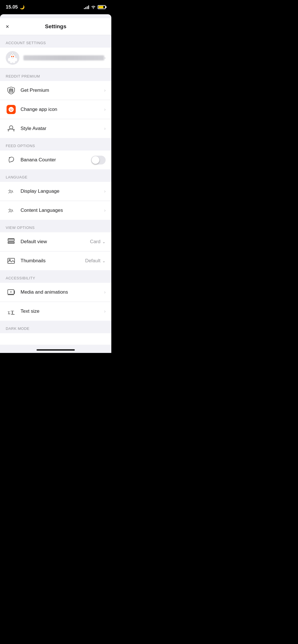 The width and height of the screenshot is (298, 644). I want to click on get-premium-label: Get Premium, so click(62, 90).